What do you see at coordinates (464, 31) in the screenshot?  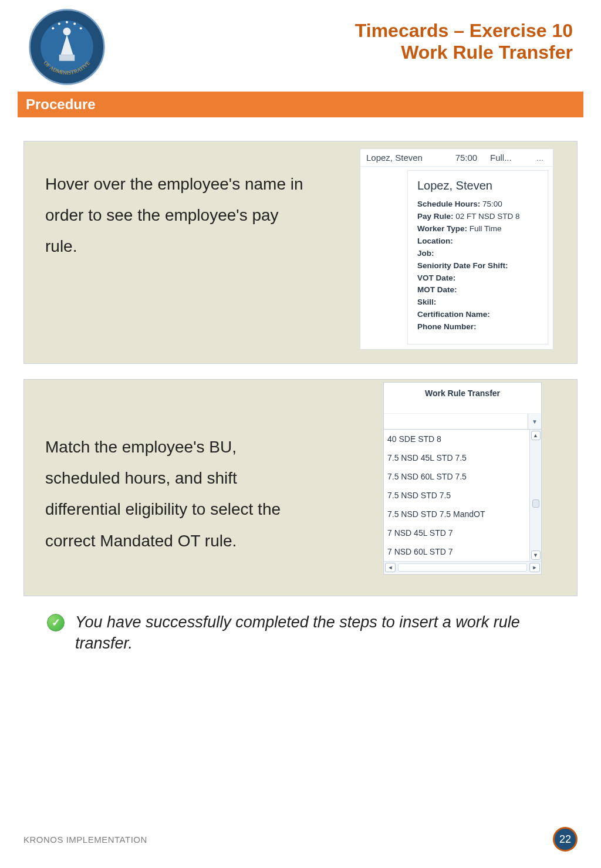 I see `title-line-1: Timecards – Exercise 10` at bounding box center [464, 31].